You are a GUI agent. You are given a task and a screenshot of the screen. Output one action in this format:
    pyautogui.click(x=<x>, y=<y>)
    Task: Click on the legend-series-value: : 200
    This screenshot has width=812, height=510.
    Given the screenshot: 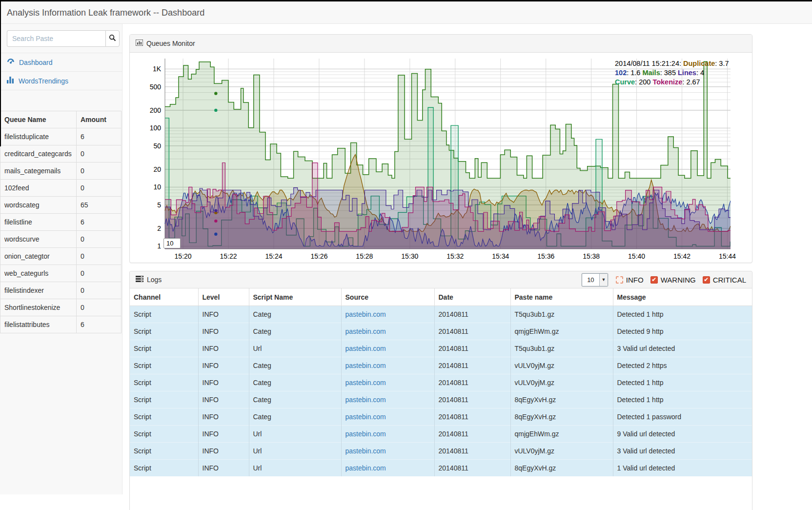 What is the action you would take?
    pyautogui.click(x=644, y=82)
    